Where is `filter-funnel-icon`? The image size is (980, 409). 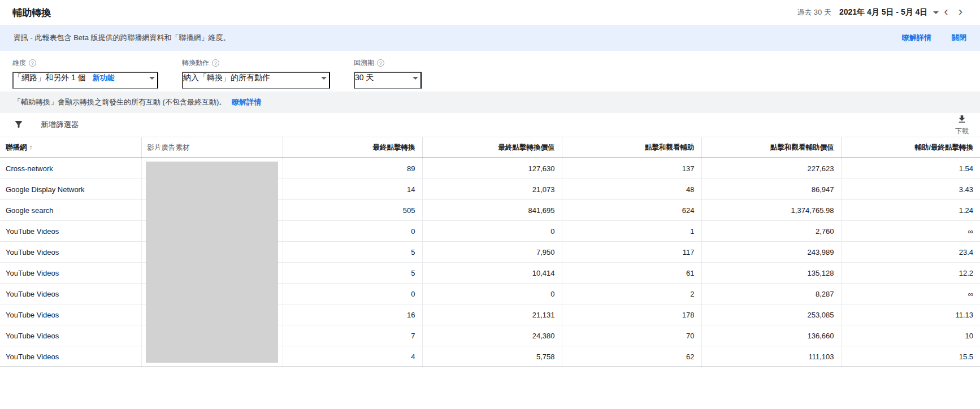 filter-funnel-icon is located at coordinates (19, 125).